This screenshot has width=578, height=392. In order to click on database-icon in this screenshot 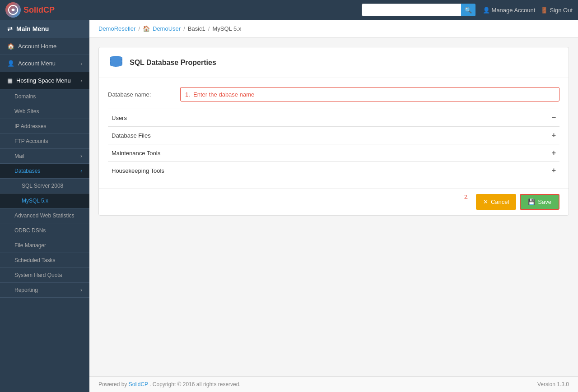, I will do `click(116, 62)`.